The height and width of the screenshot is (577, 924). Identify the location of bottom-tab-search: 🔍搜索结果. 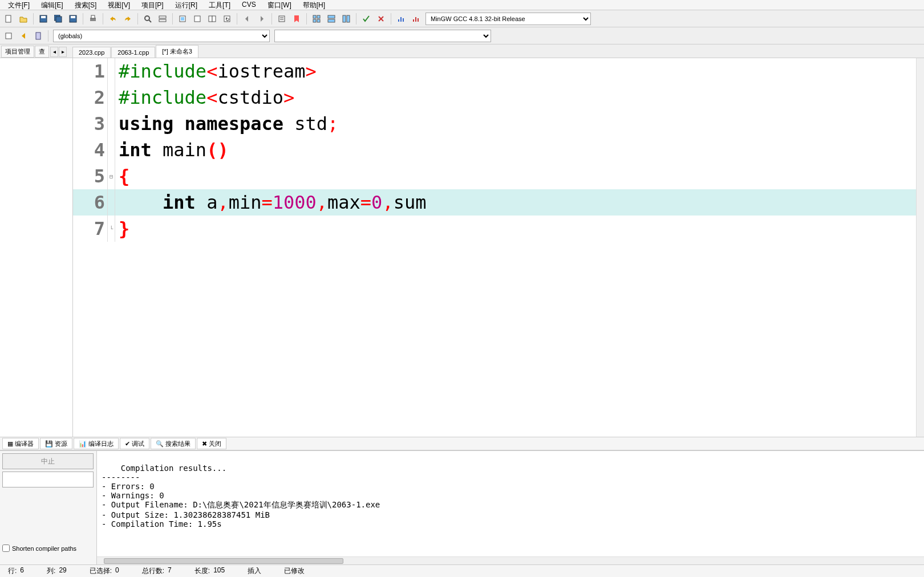
(173, 444).